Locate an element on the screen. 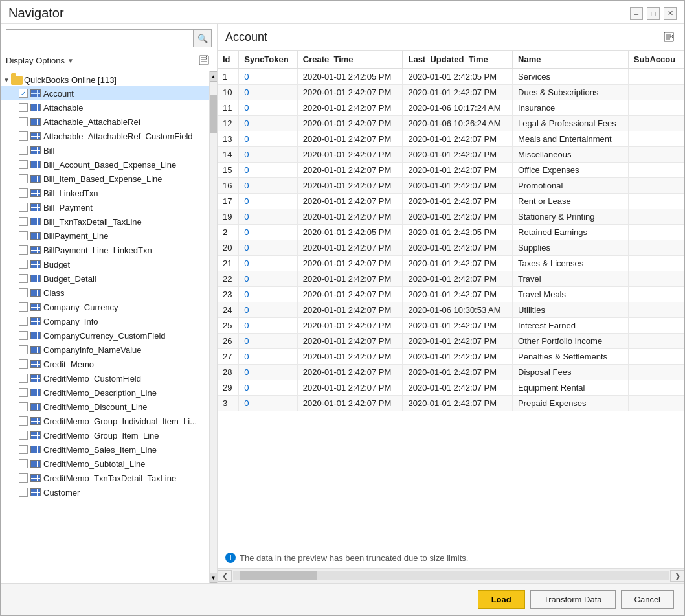 The width and height of the screenshot is (685, 616). tree-item-company-currency-custom: CompanyCurrency_CustomField is located at coordinates (105, 336).